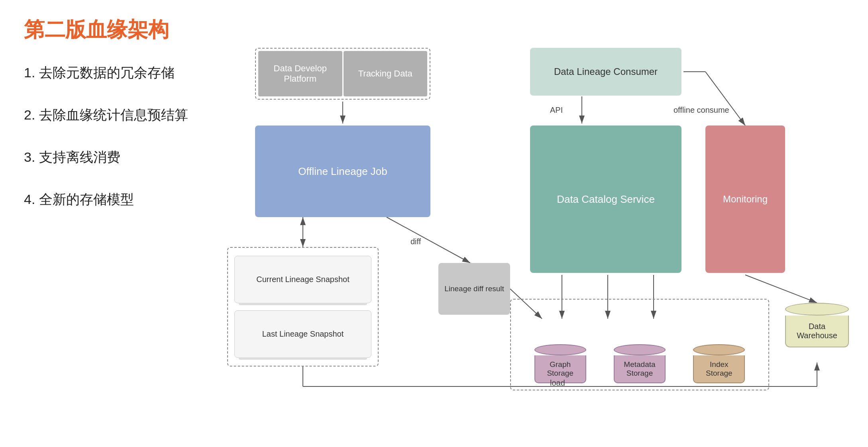  What do you see at coordinates (817, 331) in the screenshot?
I see `warehouse-cyl-body: Data Warehouse` at bounding box center [817, 331].